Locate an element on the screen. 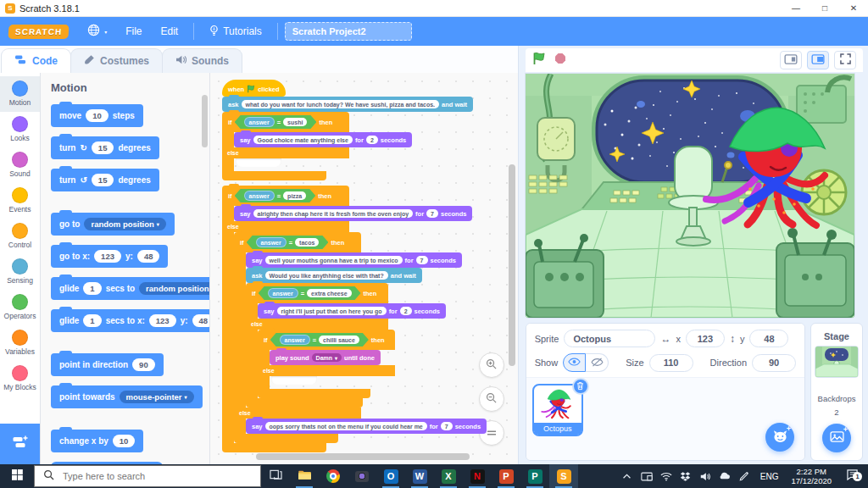 Image resolution: width=868 pixels, height=488 pixels. menu-edit: Edit is located at coordinates (170, 31).